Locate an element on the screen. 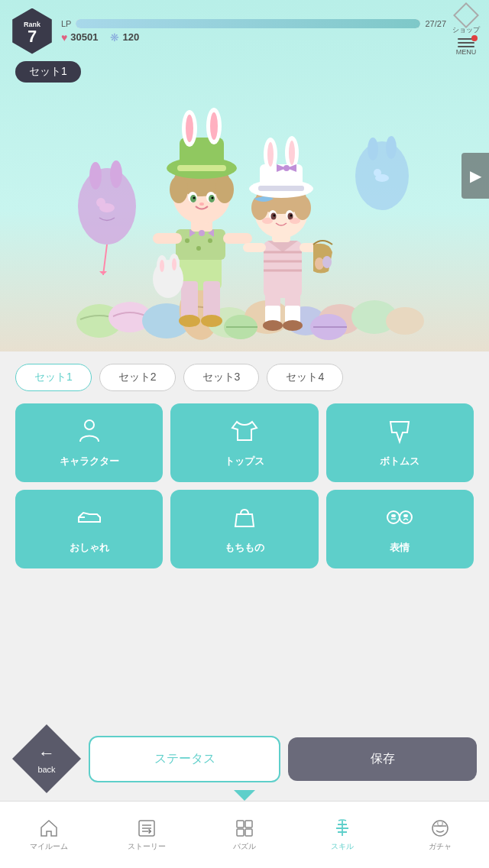 This screenshot has height=868, width=489. menu-notification-dot is located at coordinates (474, 38).